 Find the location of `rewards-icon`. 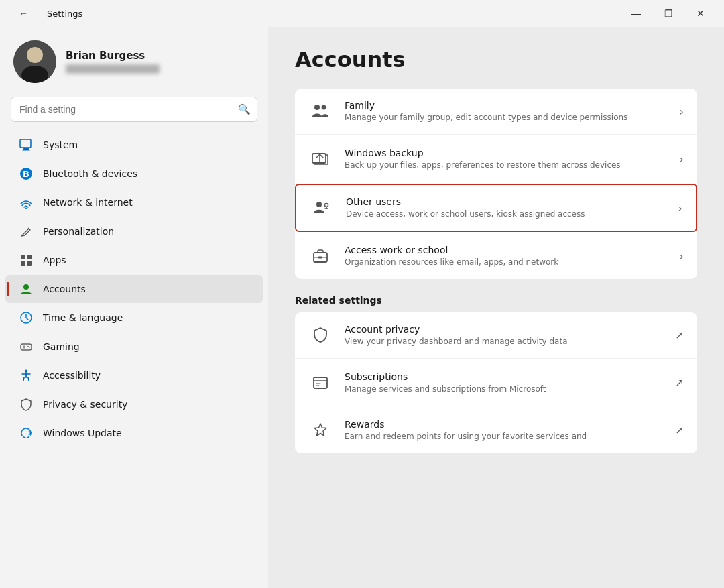

rewards-icon is located at coordinates (320, 430).